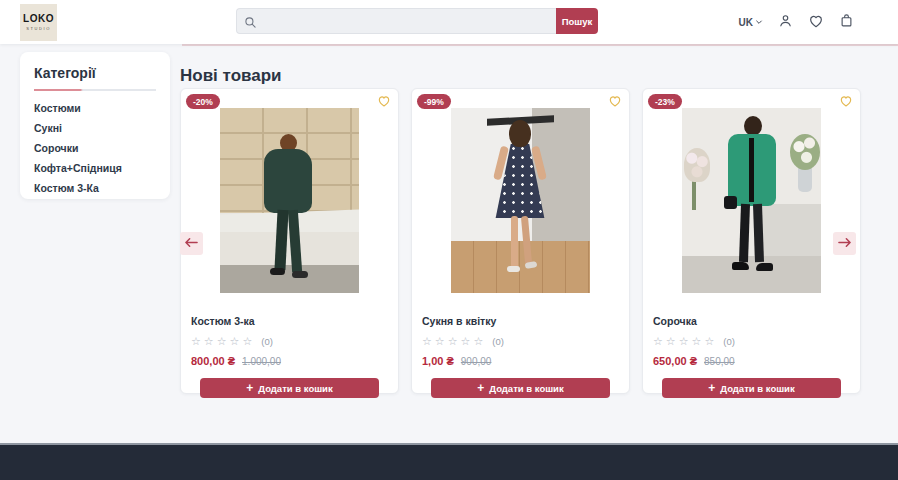  Describe the element at coordinates (213, 361) in the screenshot. I see `price-current: 800,00 ₴` at that location.